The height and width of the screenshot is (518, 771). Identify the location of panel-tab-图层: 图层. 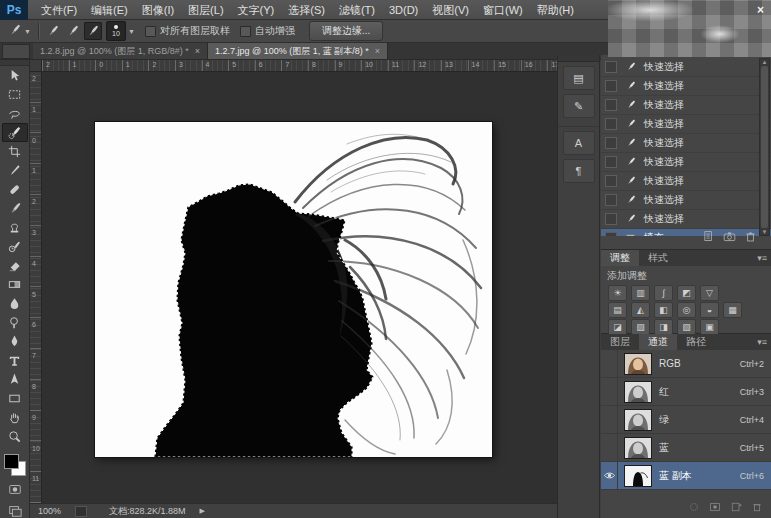
(620, 342).